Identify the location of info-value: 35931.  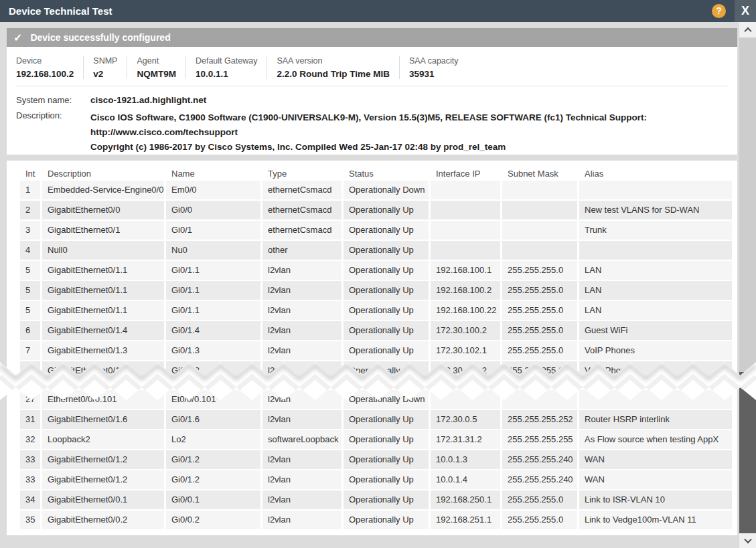
(434, 74).